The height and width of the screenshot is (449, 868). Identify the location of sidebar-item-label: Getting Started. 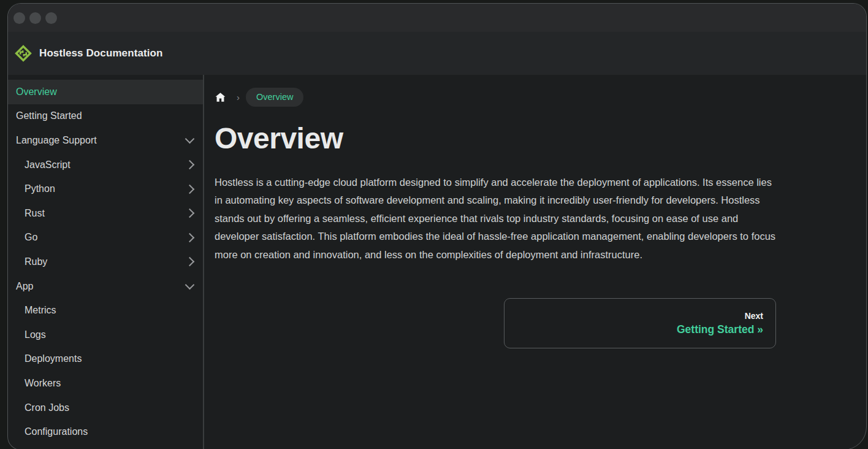
(49, 116).